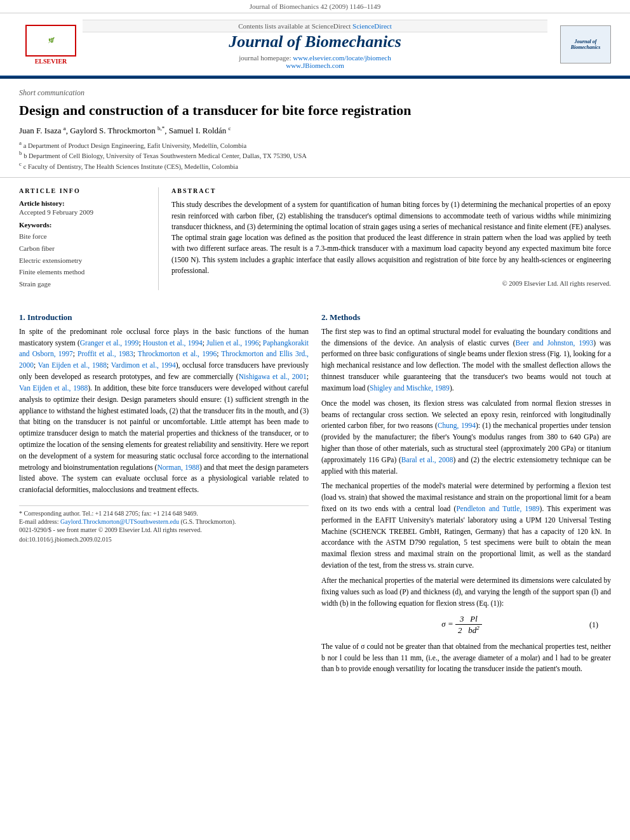 The image size is (630, 840). Describe the element at coordinates (84, 203) in the screenshot. I see `history-label: Article history:` at that location.